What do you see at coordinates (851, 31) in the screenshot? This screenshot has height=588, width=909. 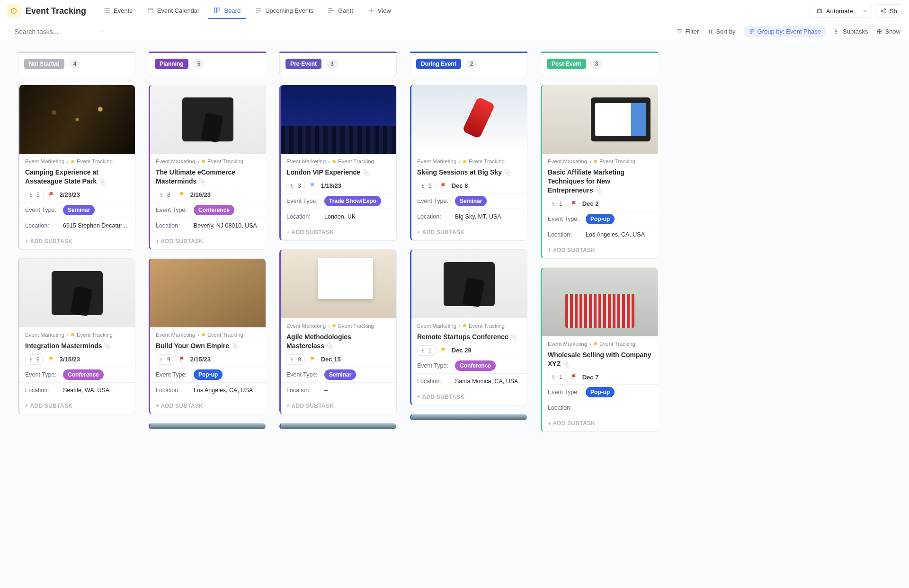 I see `subtasks-button: Subtasks` at bounding box center [851, 31].